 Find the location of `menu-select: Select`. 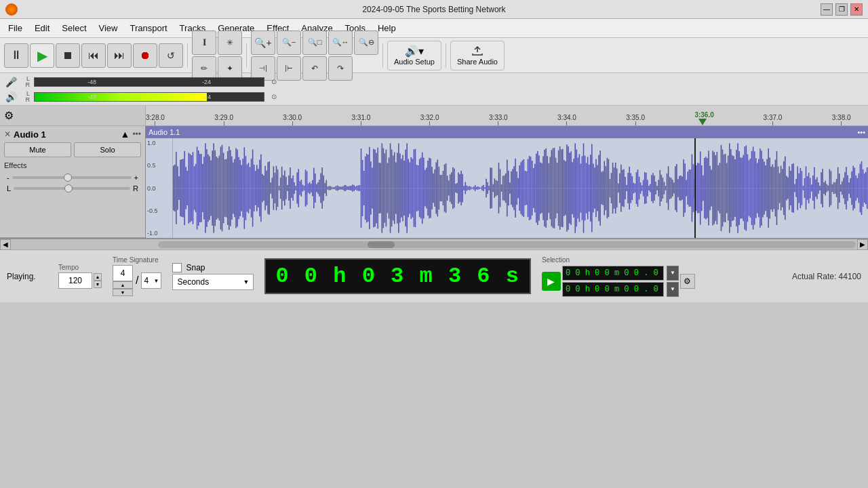

menu-select: Select is located at coordinates (74, 28).